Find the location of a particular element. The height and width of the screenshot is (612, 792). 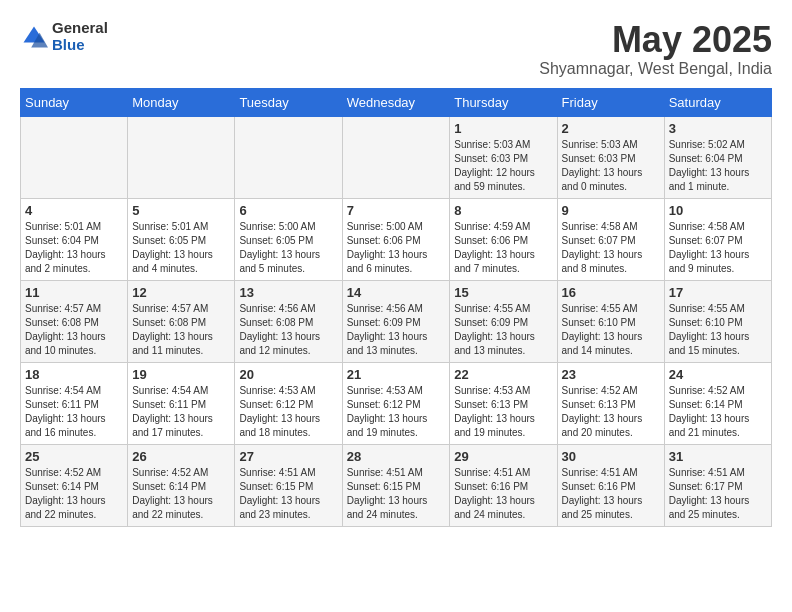

day-cell: 19Sunrise: 4:54 AM Sunset: 6:11 PM Dayli… is located at coordinates (182, 403).